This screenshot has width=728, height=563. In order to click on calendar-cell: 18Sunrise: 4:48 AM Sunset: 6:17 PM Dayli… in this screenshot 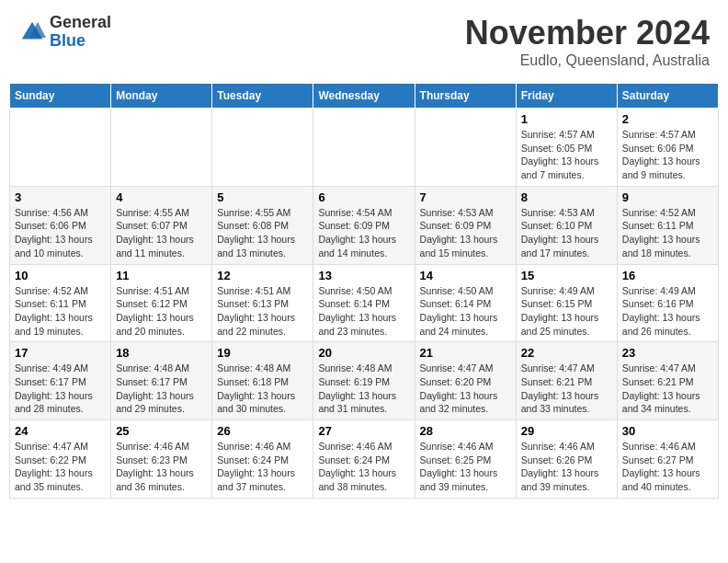, I will do `click(162, 381)`.